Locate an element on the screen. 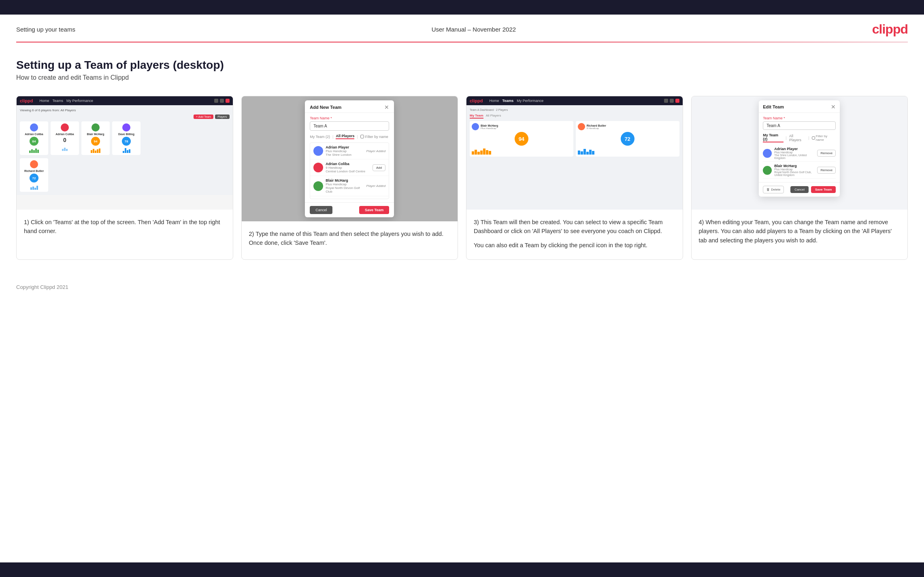  edit-player-info-1: Adrian Player Plus Handicap The Shire Lo… is located at coordinates (794, 153).